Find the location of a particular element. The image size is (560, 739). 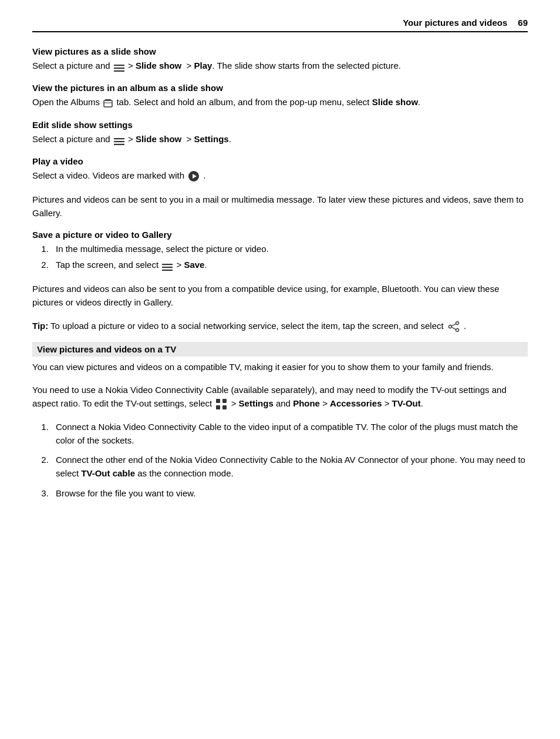

list-item: Tap the screen, and select > Save. is located at coordinates (289, 264).